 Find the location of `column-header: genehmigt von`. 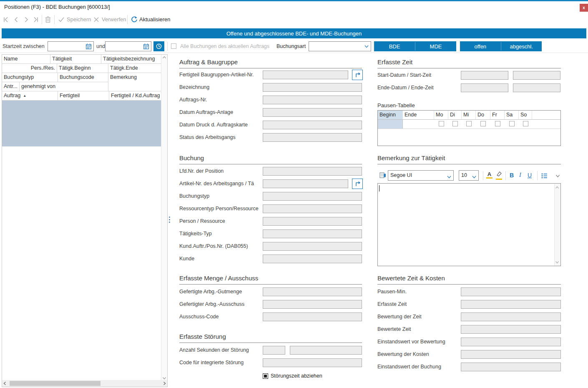

column-header: genehmigt von is located at coordinates (64, 87).